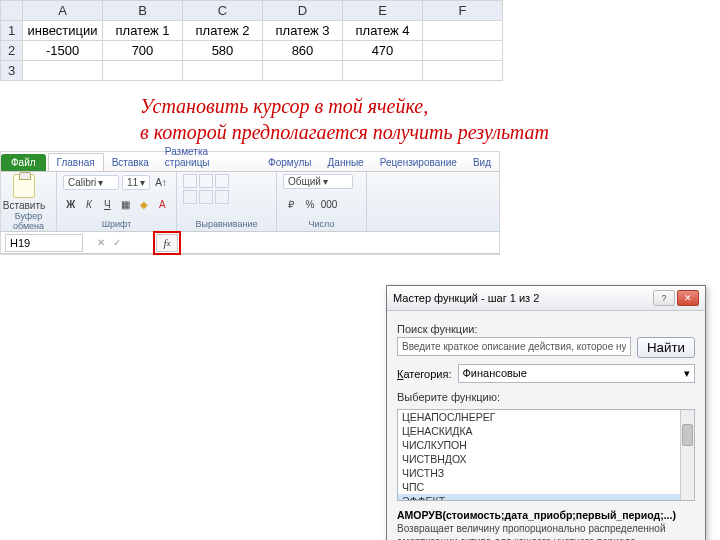 The width and height of the screenshot is (720, 540). What do you see at coordinates (514, 346) in the screenshot?
I see `search-input` at bounding box center [514, 346].